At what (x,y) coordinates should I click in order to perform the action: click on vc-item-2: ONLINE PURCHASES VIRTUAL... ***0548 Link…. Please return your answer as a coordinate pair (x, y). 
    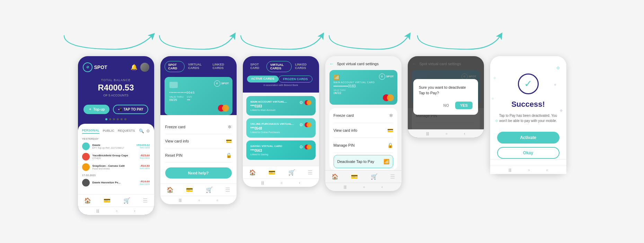
    Looking at the image, I should click on (281, 128).